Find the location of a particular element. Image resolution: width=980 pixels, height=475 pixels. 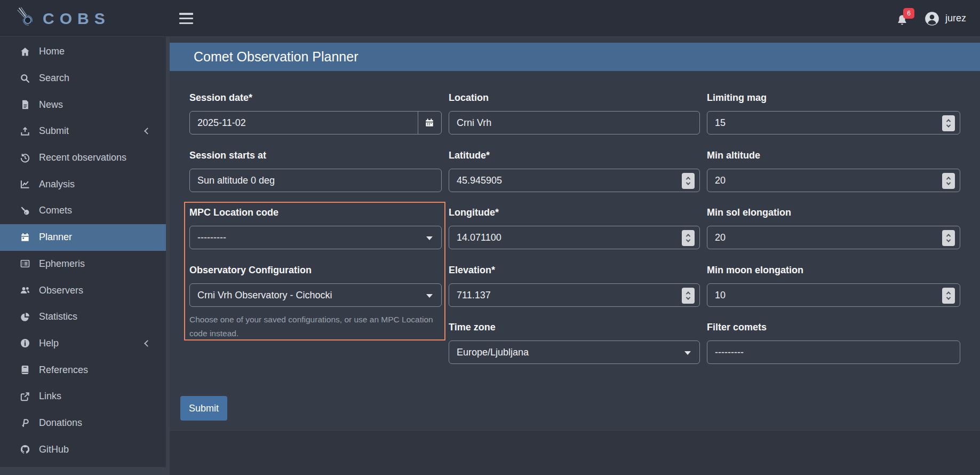

sidebar-item-home: Home is located at coordinates (83, 52).